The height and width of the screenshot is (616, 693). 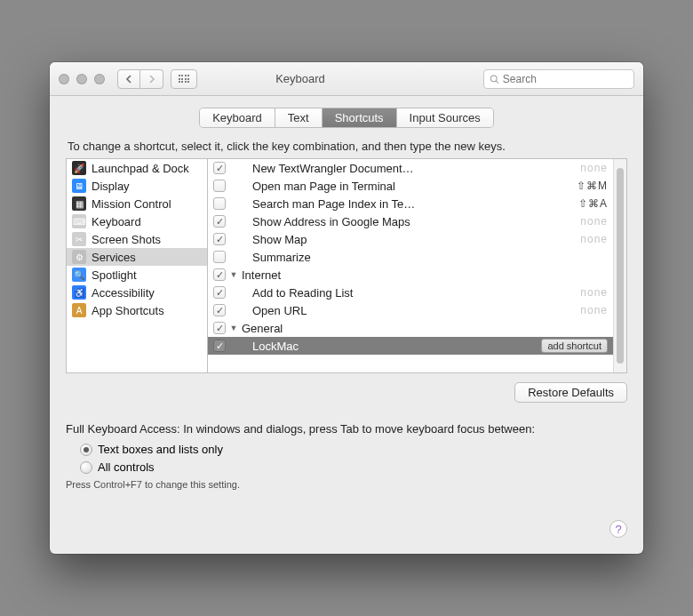 I want to click on tab-input-sources: Input Sources, so click(x=445, y=117).